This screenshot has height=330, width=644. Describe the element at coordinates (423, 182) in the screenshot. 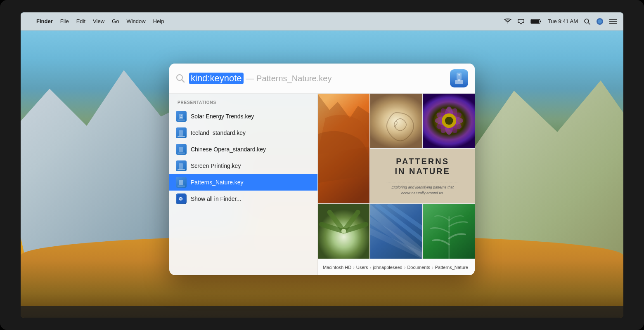

I see `preview-divider` at that location.